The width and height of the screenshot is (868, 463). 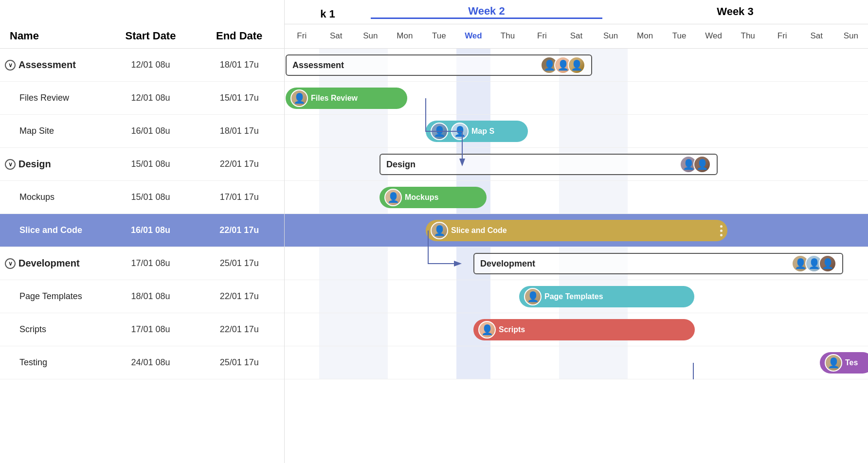 I want to click on col-start-header: Start Date, so click(x=151, y=36).